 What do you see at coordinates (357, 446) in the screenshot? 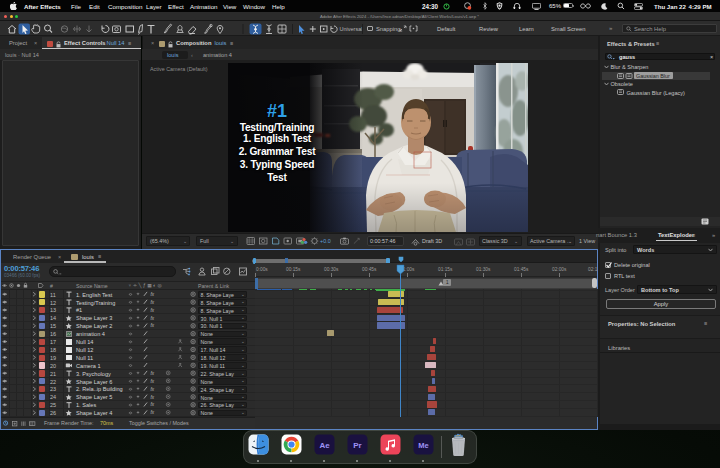
I see `svg-text: Pr` at bounding box center [357, 446].